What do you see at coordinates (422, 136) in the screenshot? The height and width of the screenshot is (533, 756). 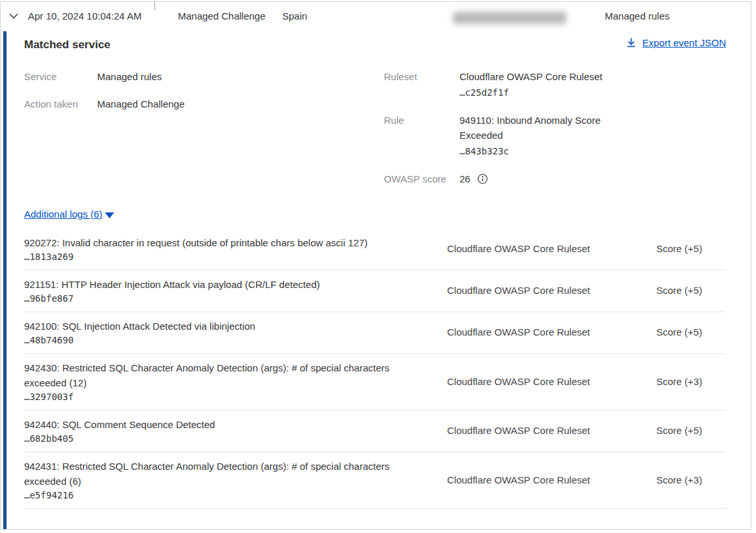 I see `rule-label: Rule` at bounding box center [422, 136].